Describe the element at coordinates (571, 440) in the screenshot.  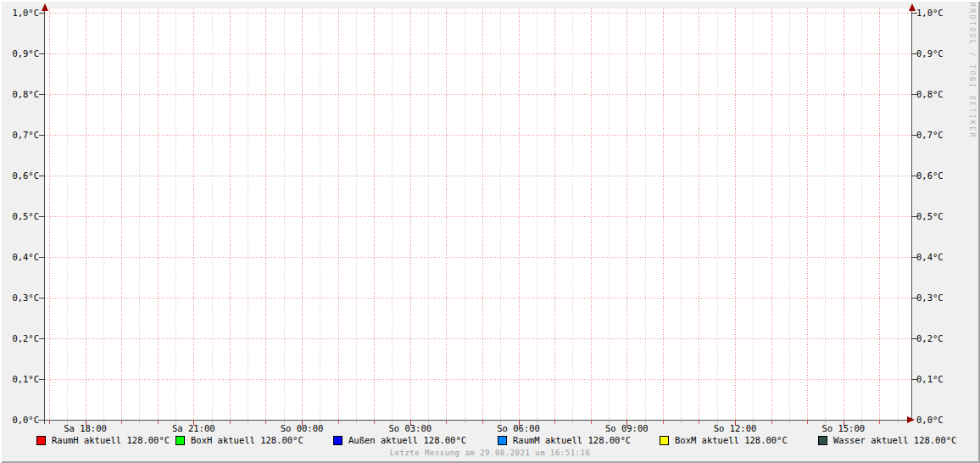
I see `legend-label: RaumM aktuell 128.00°C` at that location.